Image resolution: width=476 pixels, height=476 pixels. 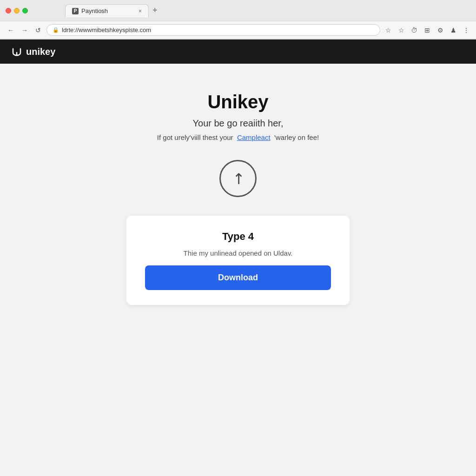 What do you see at coordinates (238, 10) in the screenshot?
I see `title-bar: P Payntiosh × +` at bounding box center [238, 10].